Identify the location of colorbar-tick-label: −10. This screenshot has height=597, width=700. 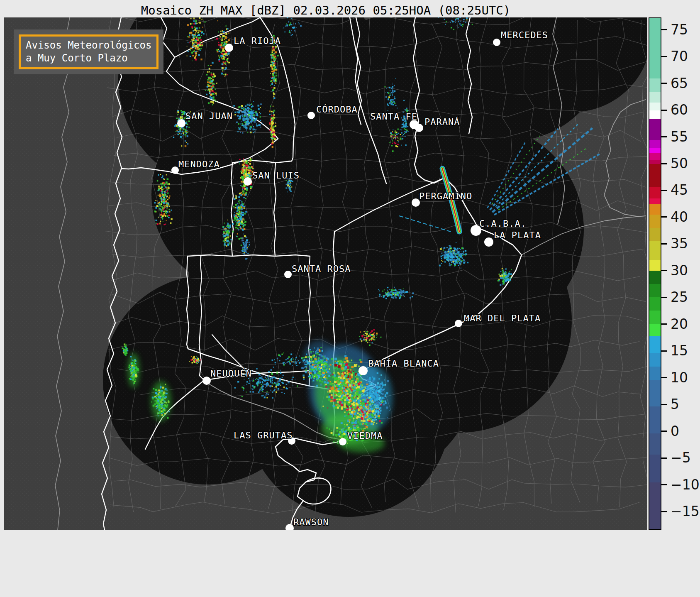
(685, 484).